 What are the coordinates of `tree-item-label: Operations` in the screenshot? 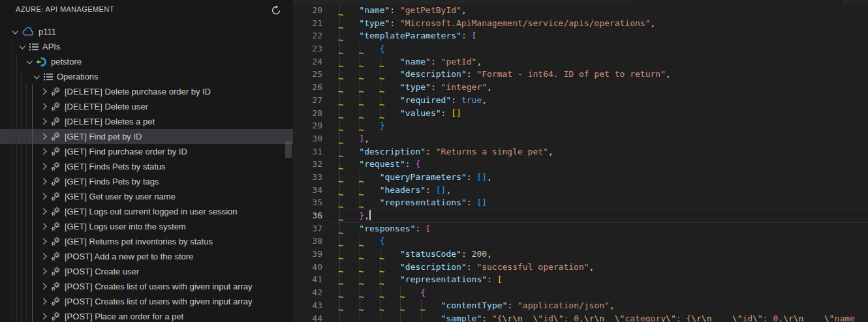 It's located at (78, 77).